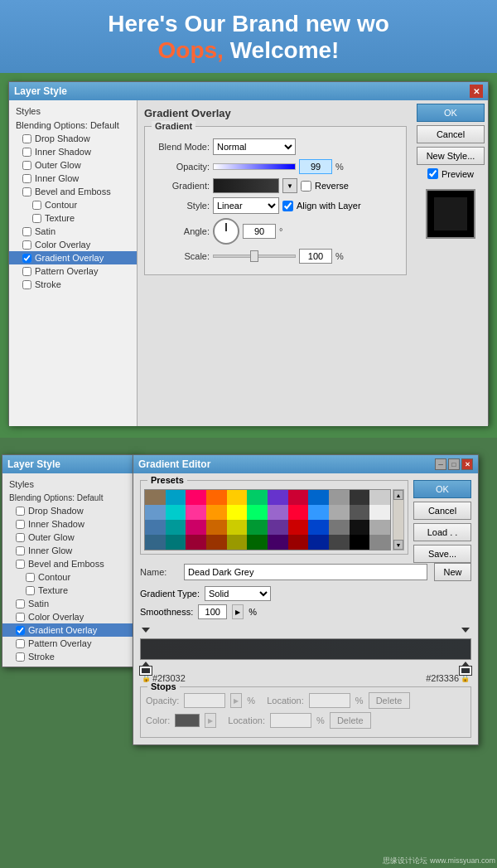 This screenshot has width=497, height=868. Describe the element at coordinates (288, 206) in the screenshot. I see `align-checkbox` at that location.